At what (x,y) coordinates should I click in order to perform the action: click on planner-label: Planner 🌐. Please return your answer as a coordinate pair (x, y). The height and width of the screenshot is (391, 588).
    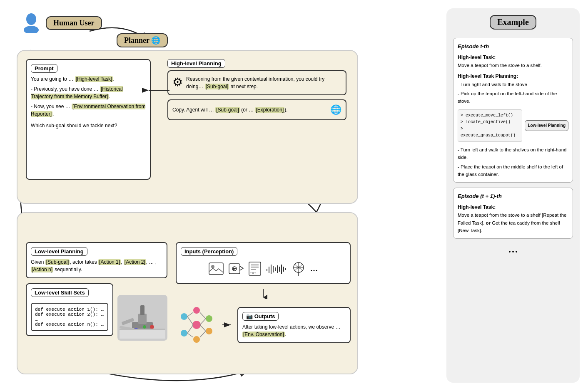
    Looking at the image, I should click on (142, 40).